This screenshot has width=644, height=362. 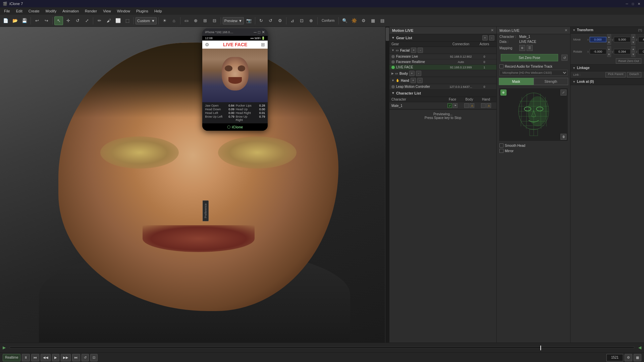 What do you see at coordinates (263, 45) in the screenshot?
I see `iphone-view-icon: ⊞` at bounding box center [263, 45].